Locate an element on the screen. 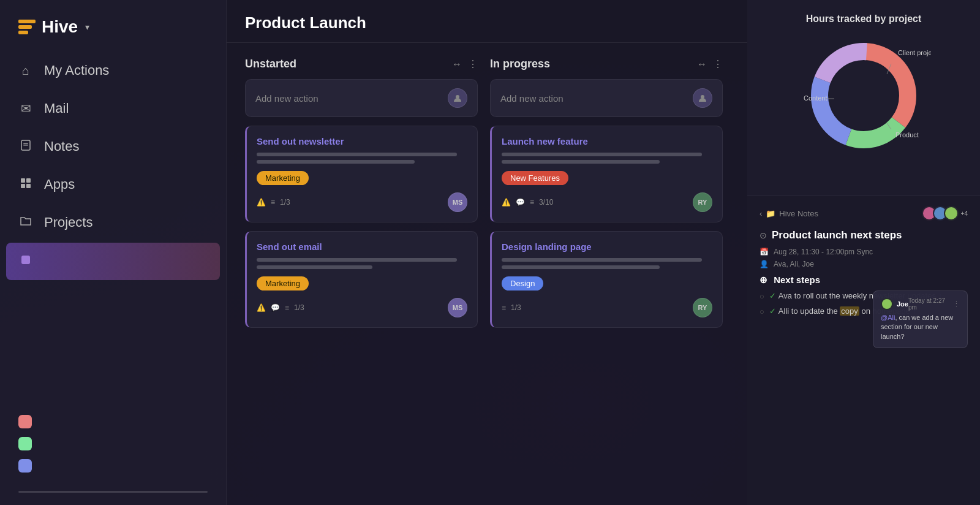  chevron-down-icon: ▾ is located at coordinates (87, 27).